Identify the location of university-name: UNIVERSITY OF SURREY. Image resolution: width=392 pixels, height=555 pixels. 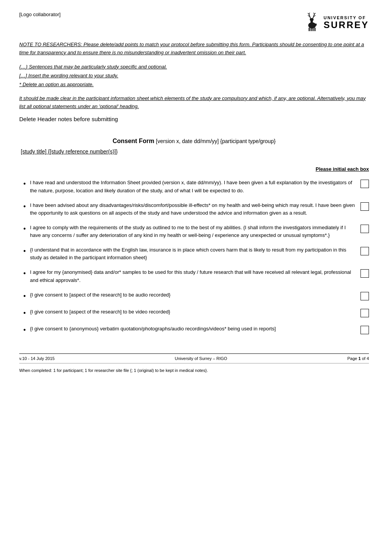
(346, 23).